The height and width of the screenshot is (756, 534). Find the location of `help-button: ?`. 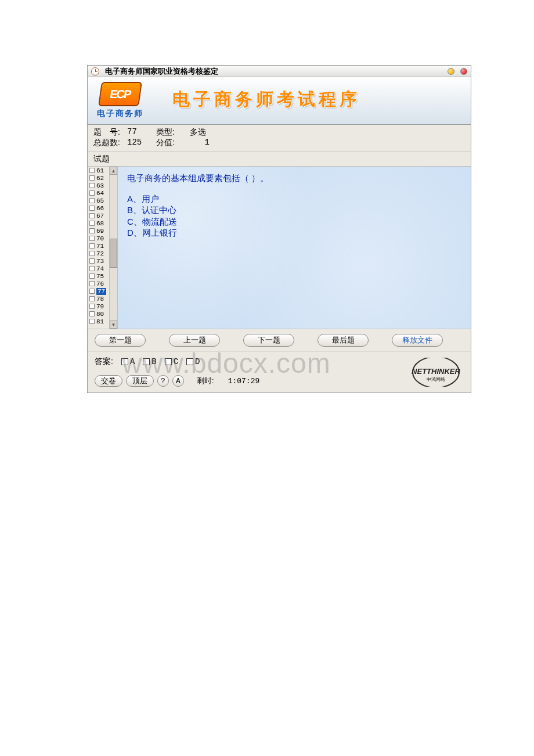

help-button: ? is located at coordinates (163, 381).